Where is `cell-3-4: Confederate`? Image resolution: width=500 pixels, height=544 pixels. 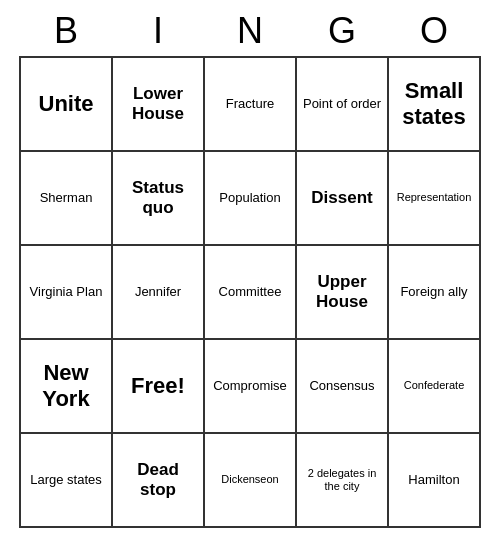 cell-3-4: Confederate is located at coordinates (435, 387).